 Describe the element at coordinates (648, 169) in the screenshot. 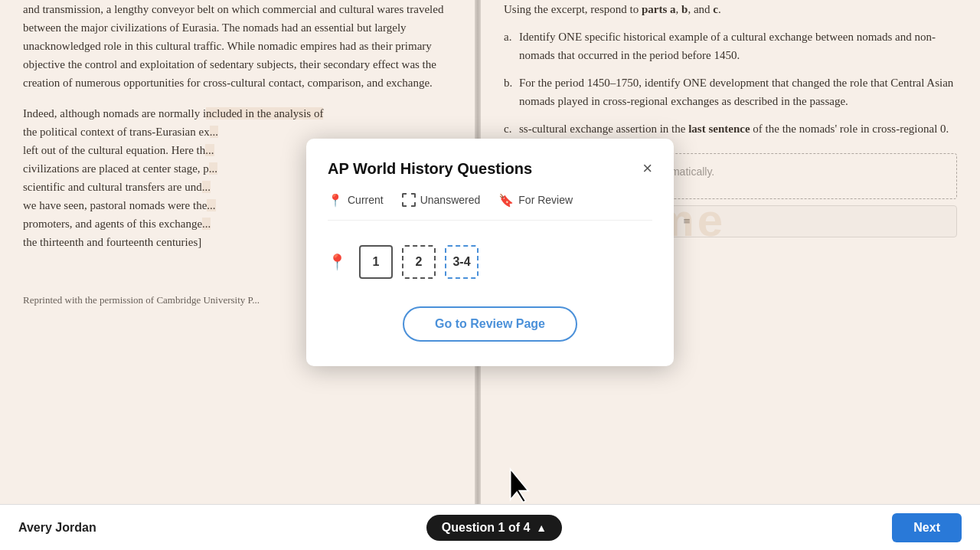

I see `modal-close-button: ×` at that location.